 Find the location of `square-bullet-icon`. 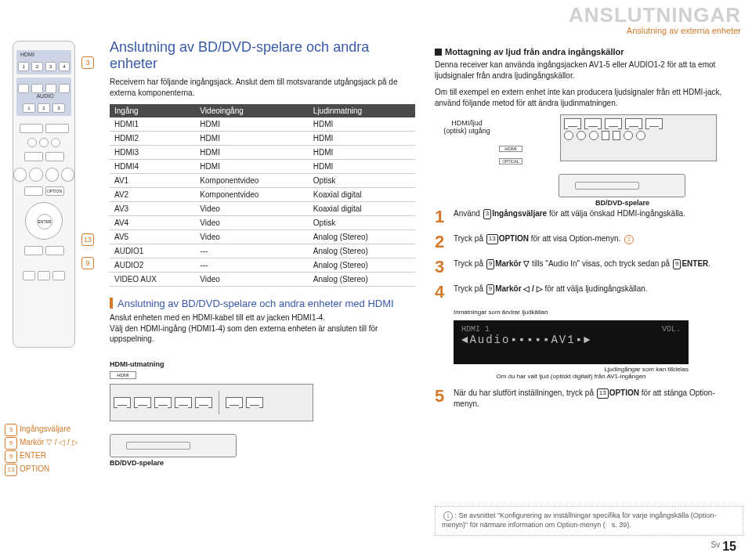

square-bullet-icon is located at coordinates (439, 52).